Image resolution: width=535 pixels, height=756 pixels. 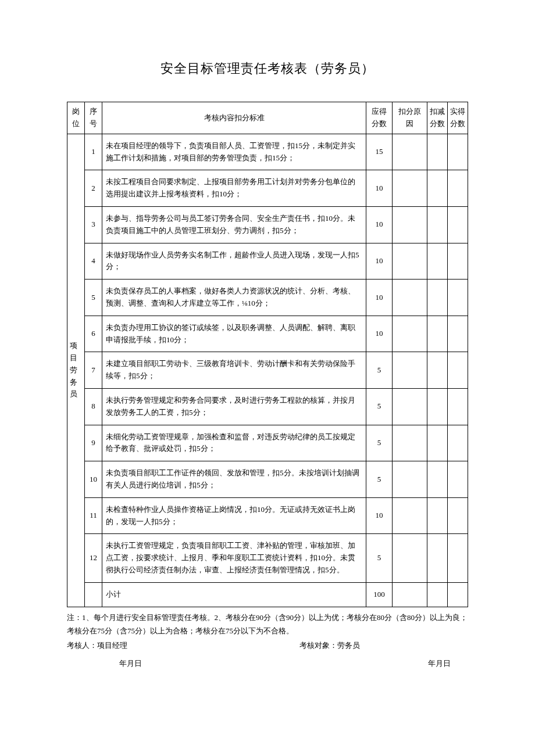 What do you see at coordinates (76, 370) in the screenshot?
I see `post-cell: 项目劳务员` at bounding box center [76, 370].